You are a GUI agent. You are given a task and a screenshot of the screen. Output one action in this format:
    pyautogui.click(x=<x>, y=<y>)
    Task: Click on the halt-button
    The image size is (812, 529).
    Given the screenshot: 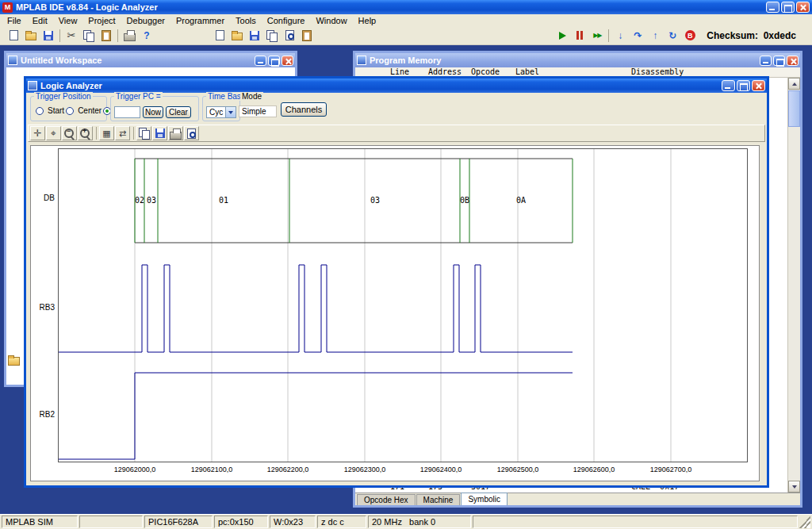 What is the action you would take?
    pyautogui.click(x=580, y=36)
    